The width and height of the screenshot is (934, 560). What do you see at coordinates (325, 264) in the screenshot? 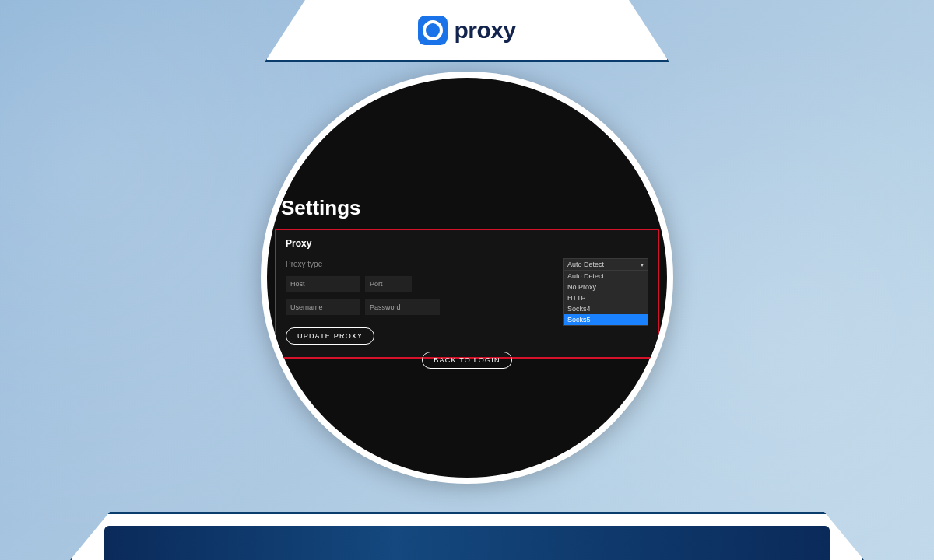
I see `proxy-type-label: Proxy type` at bounding box center [325, 264].